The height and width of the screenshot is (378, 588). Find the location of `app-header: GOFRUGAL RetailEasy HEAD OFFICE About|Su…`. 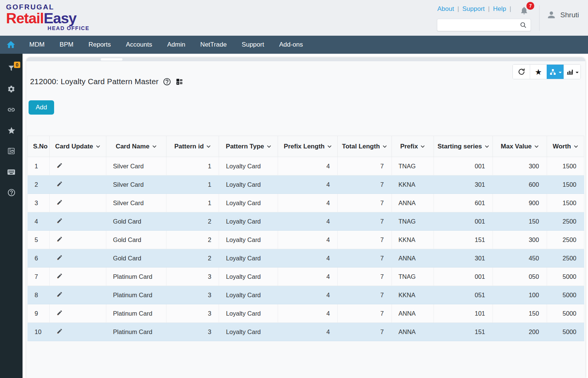

app-header: GOFRUGAL RetailEasy HEAD OFFICE About|Su… is located at coordinates (294, 18).